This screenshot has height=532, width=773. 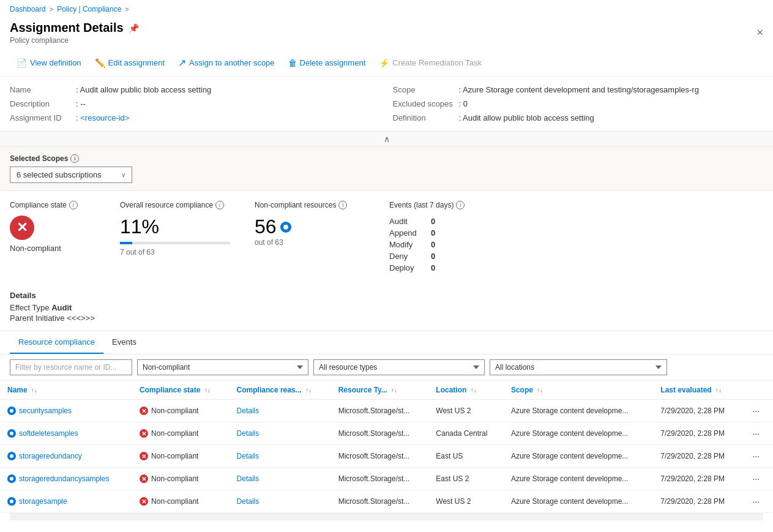 I want to click on event-name: Deny, so click(x=408, y=256).